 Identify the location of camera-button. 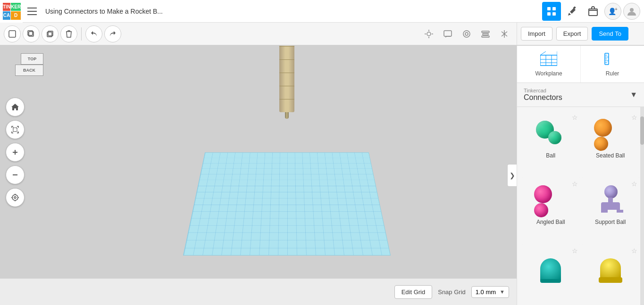
(15, 198).